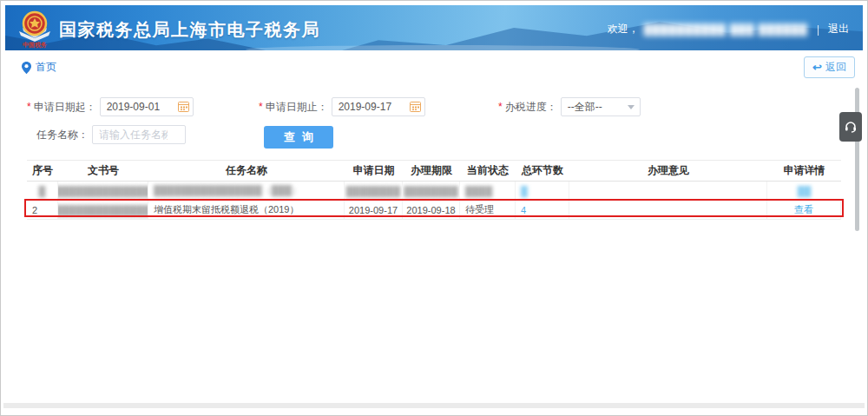 The height and width of the screenshot is (416, 868). I want to click on logo-caption: 中国税务, so click(35, 45).